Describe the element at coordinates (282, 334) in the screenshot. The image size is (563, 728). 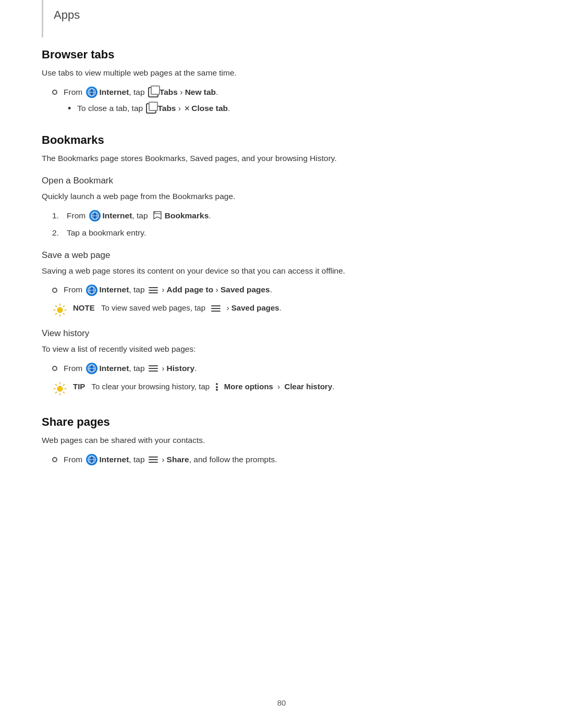
I see `subsection-title-view-history: View history` at that location.